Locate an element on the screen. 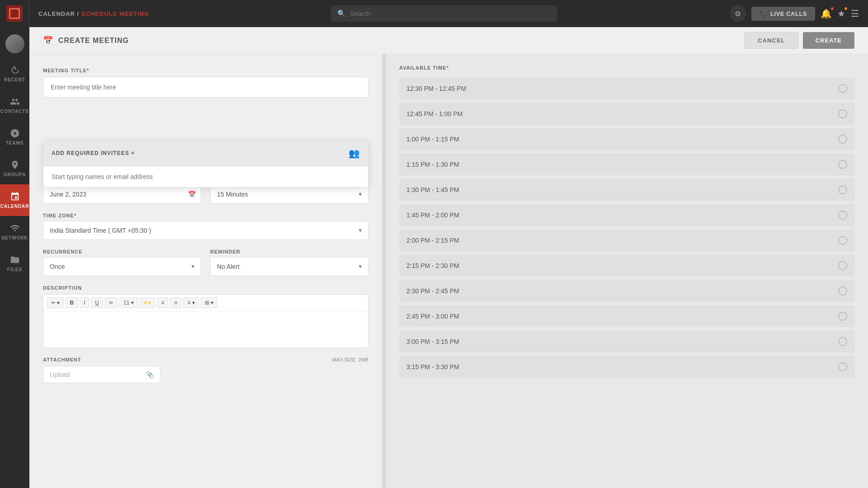  time-slot: 2:30 PM - 2:45 PM is located at coordinates (627, 291).